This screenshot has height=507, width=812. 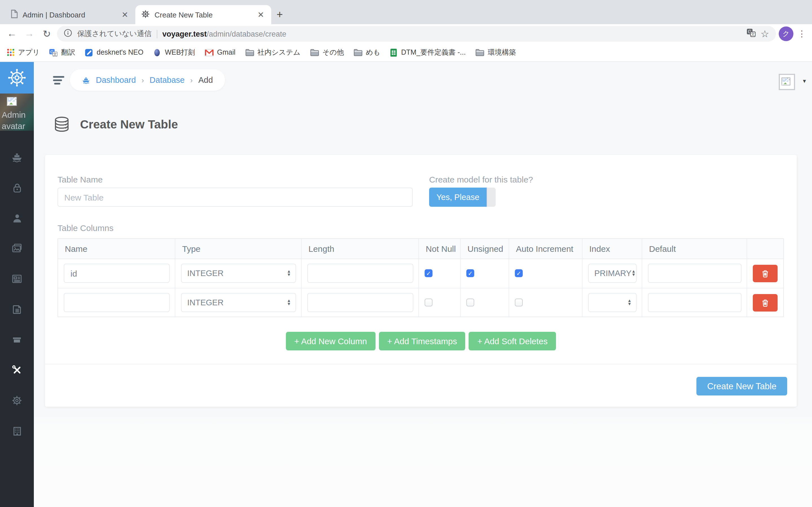 I want to click on column-index-select: ▲▼, so click(x=612, y=302).